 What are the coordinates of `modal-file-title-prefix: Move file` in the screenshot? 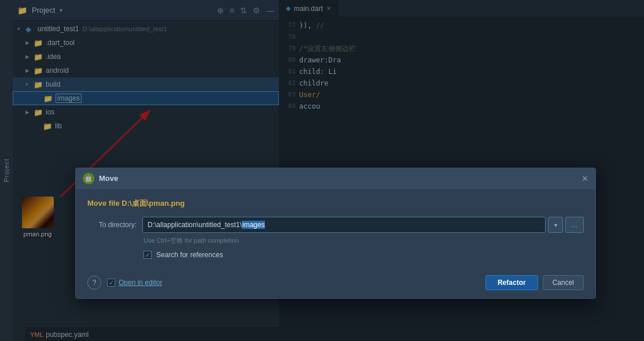 It's located at (104, 203).